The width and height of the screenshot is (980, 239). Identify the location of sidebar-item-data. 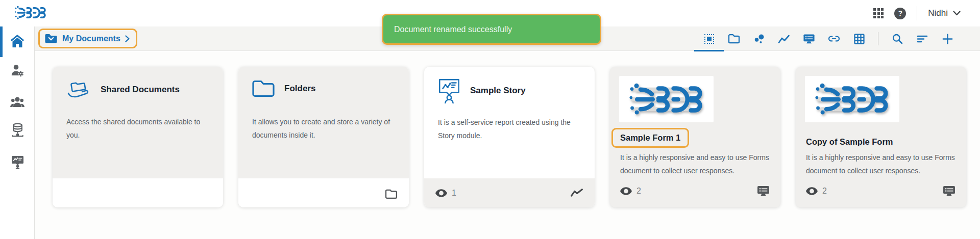
(17, 130).